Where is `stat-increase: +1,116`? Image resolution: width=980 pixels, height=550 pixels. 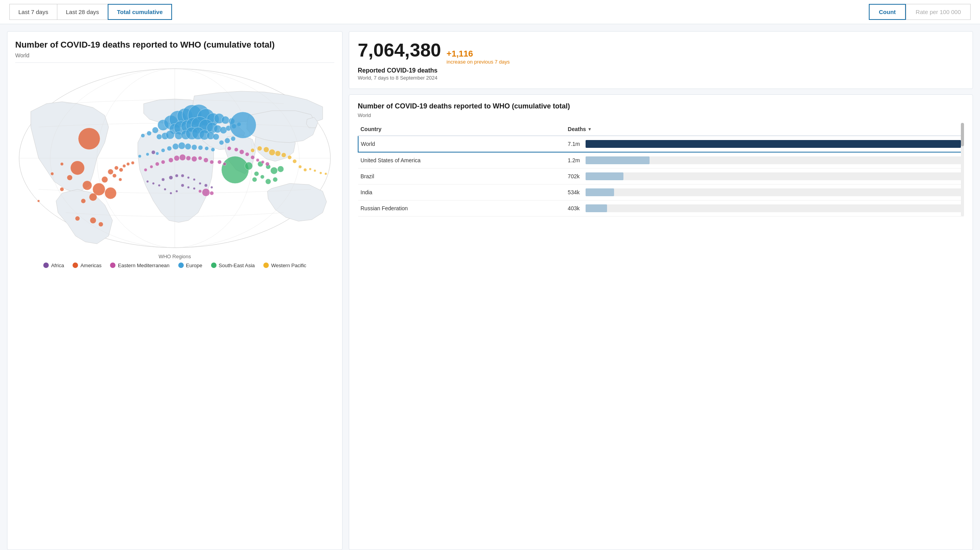
stat-increase: +1,116 is located at coordinates (460, 54).